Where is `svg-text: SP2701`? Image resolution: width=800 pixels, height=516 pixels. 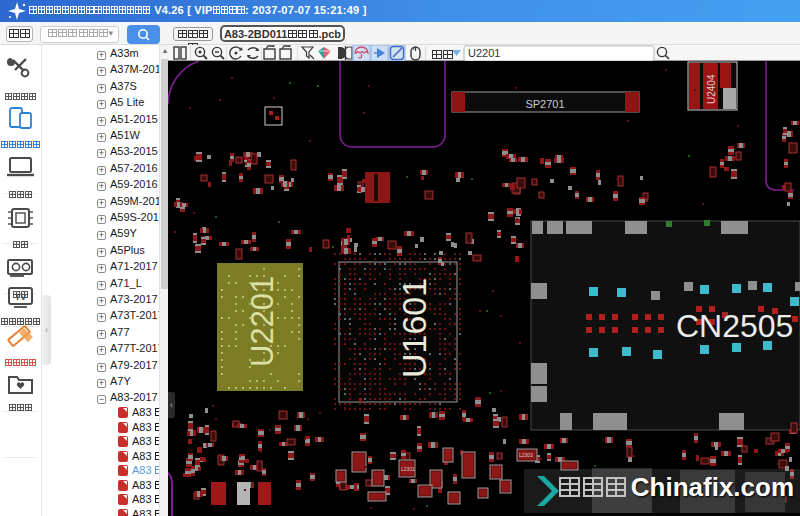 svg-text: SP2701 is located at coordinates (544, 104).